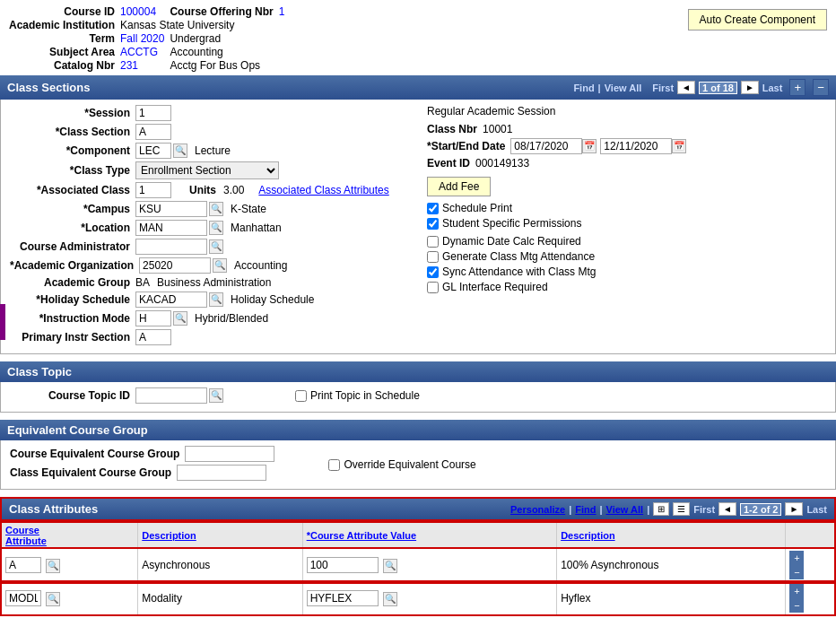  I want to click on schedule-print-checkbox, so click(432, 208).